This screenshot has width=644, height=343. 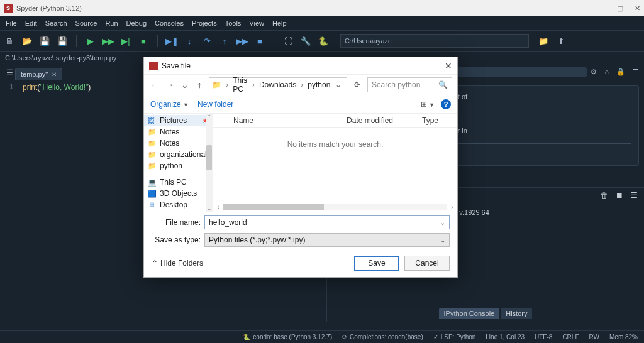 What do you see at coordinates (233, 23) in the screenshot?
I see `menu-tools: Tools` at bounding box center [233, 23].